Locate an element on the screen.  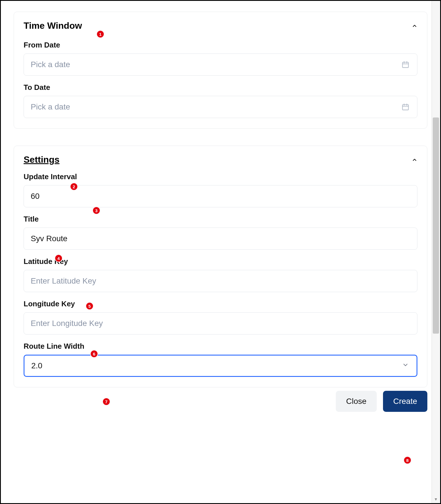
tour-badge-2: 2 is located at coordinates (74, 187).